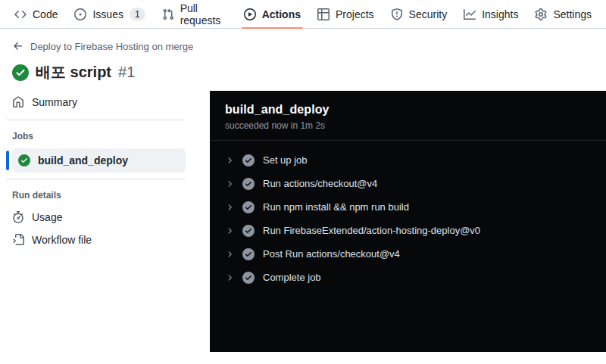 Image resolution: width=606 pixels, height=364 pixels. Describe the element at coordinates (408, 160) in the screenshot. I see `step-row-set-up-job: Set up job` at that location.